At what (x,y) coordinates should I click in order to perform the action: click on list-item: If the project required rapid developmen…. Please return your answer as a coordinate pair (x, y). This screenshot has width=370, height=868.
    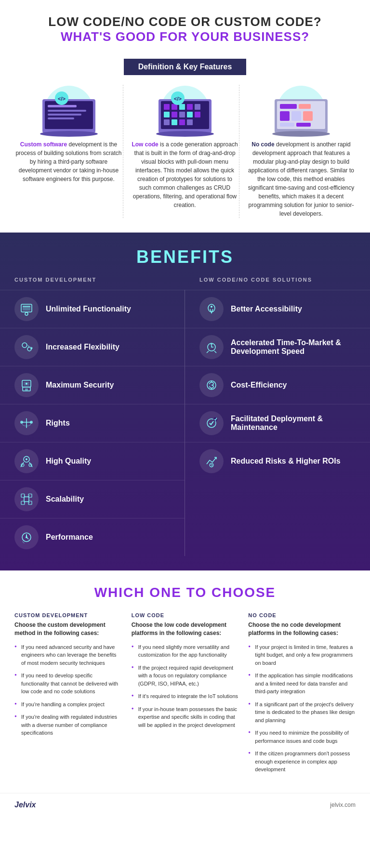
    Looking at the image, I should click on (185, 676).